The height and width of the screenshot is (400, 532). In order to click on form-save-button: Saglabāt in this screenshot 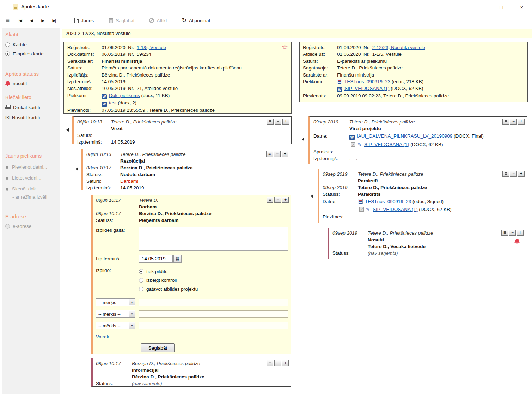, I will do `click(158, 348)`.